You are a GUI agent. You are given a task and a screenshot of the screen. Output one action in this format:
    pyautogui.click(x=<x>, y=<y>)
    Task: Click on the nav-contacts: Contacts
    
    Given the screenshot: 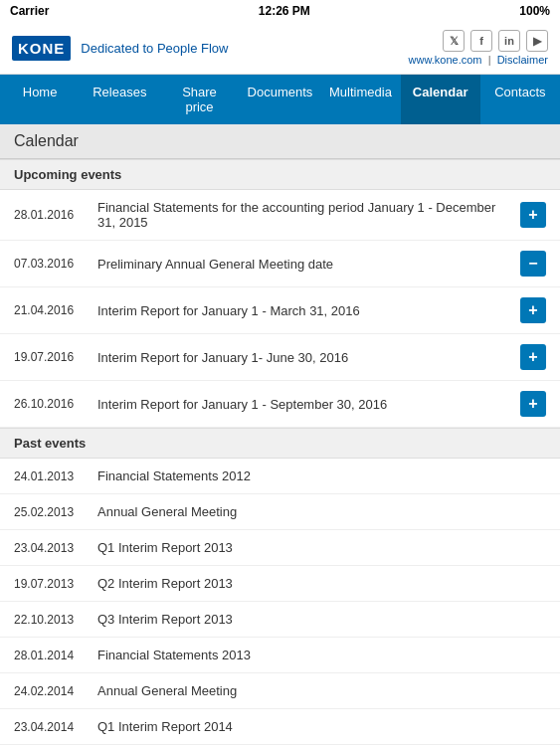 What is the action you would take?
    pyautogui.click(x=520, y=99)
    